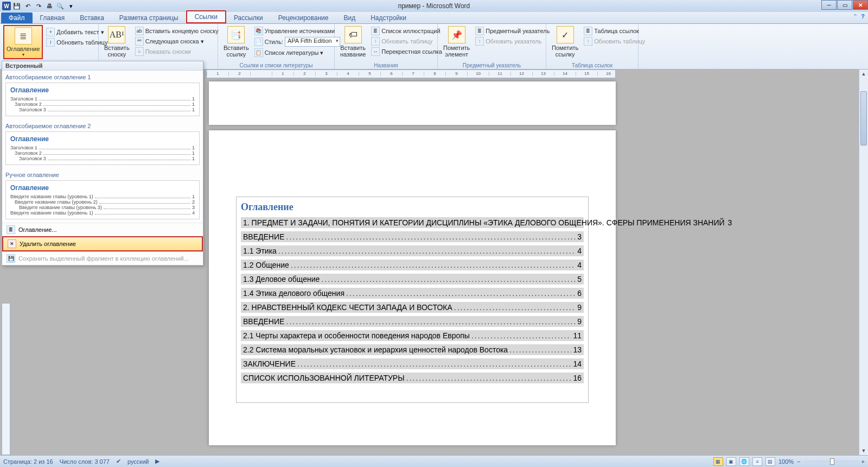 Image resolution: width=868 pixels, height=467 pixels. I want to click on toc-entry: 1.2 Общение.............................…, so click(412, 265).